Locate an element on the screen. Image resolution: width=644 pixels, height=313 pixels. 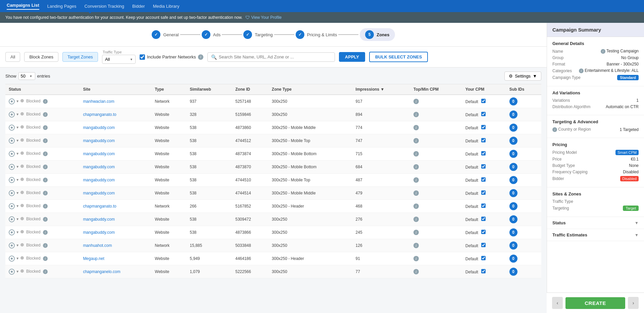
nav-media-library: Media Library is located at coordinates (166, 6).